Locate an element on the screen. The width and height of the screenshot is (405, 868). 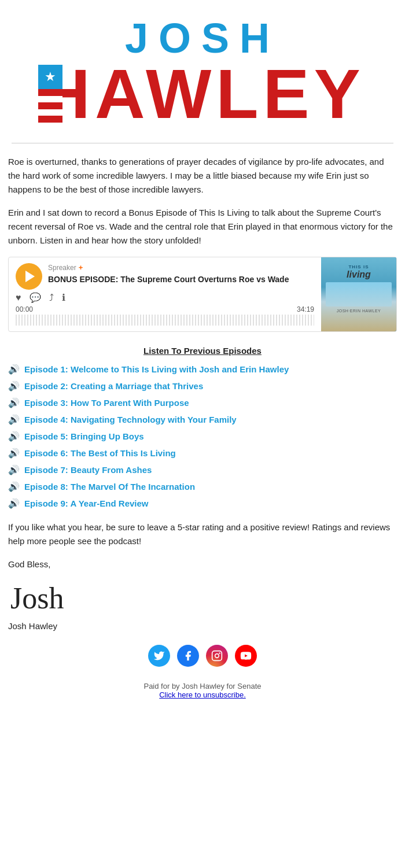
episode-link-1: Episode 1: Welcome to This Is Living wit… is located at coordinates (156, 369).